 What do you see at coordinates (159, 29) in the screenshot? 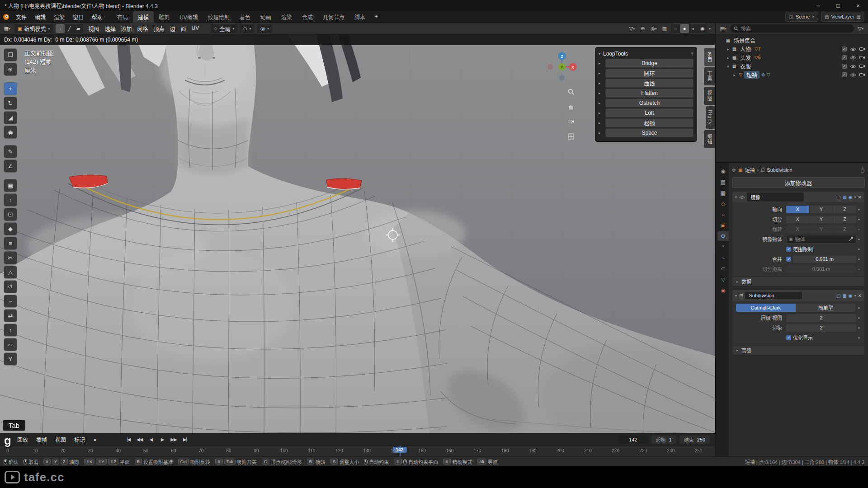
I see `viewport-menu: 顶点` at bounding box center [159, 29].